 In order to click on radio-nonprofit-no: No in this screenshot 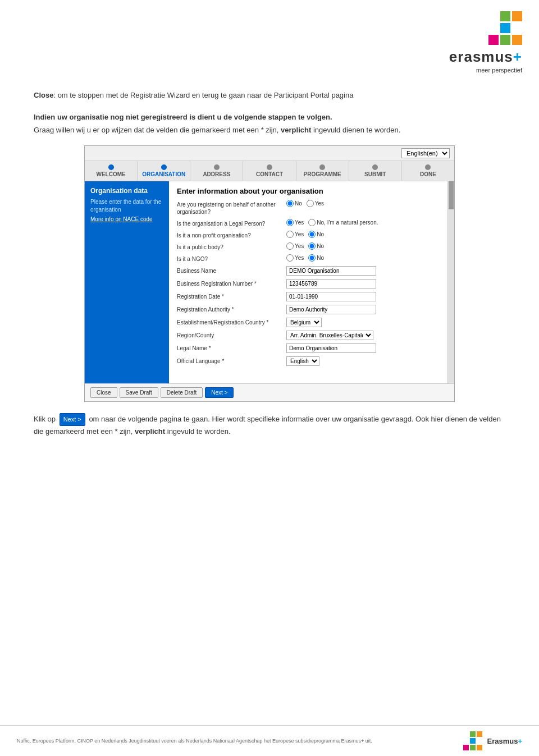, I will do `click(316, 235)`.